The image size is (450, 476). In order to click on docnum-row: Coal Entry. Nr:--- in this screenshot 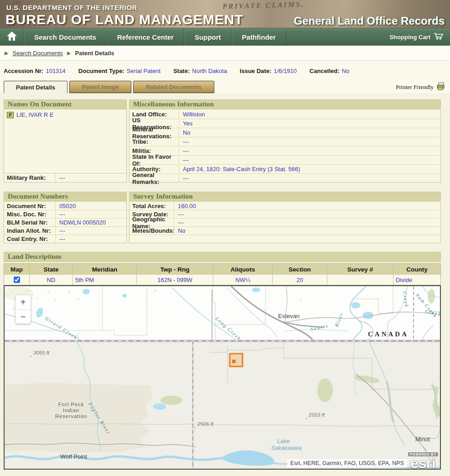, I will do `click(65, 239)`.